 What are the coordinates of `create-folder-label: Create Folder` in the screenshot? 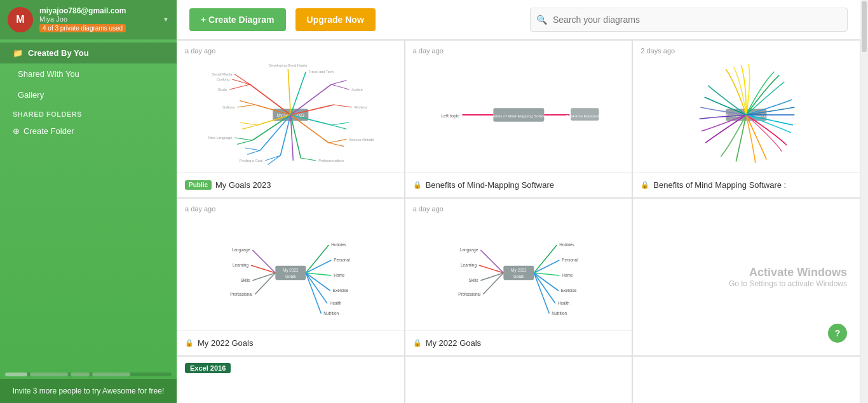 It's located at (48, 131).